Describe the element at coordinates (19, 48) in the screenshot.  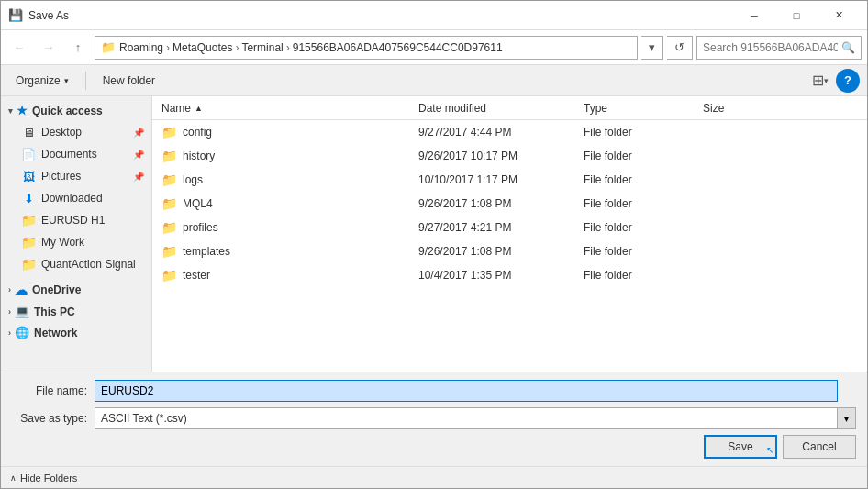
I see `back-button: ←` at that location.